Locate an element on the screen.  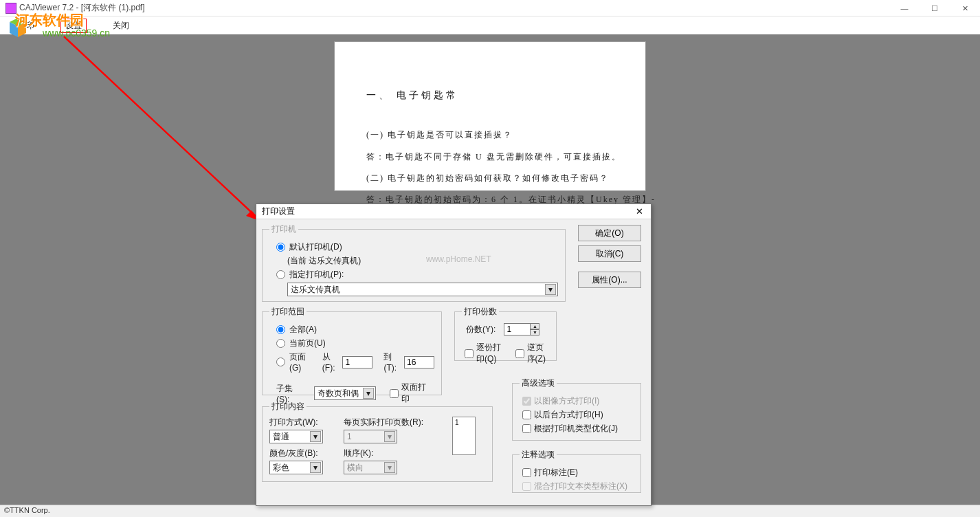
statusbar: ©TTKN Corp. is located at coordinates (490, 511).